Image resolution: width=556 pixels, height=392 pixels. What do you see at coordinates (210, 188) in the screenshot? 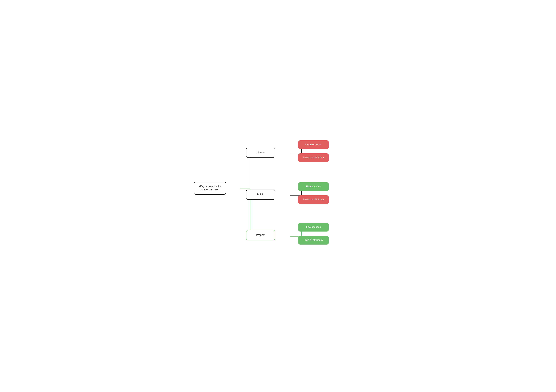
I see `root-node: NP-type computation(For ZK-Friendly)` at bounding box center [210, 188].